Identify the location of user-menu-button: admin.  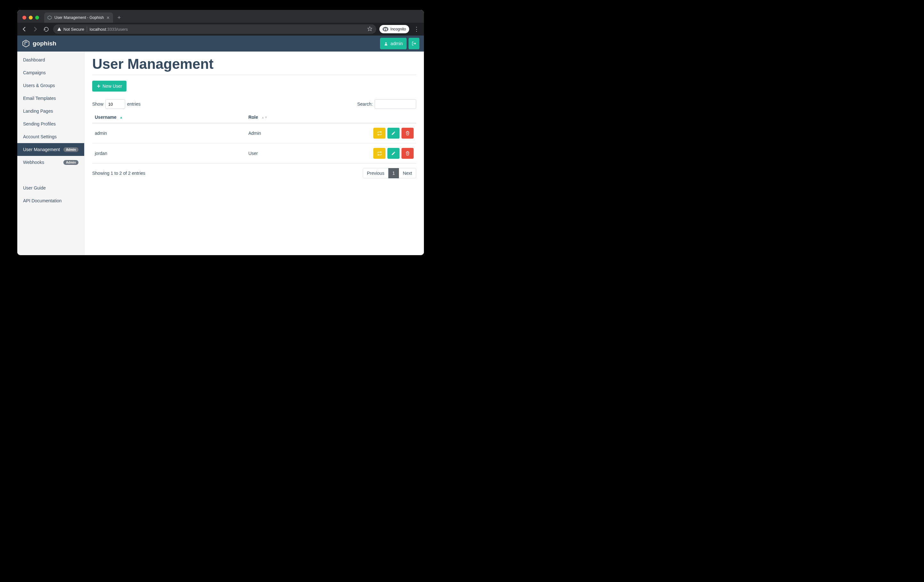
(393, 44).